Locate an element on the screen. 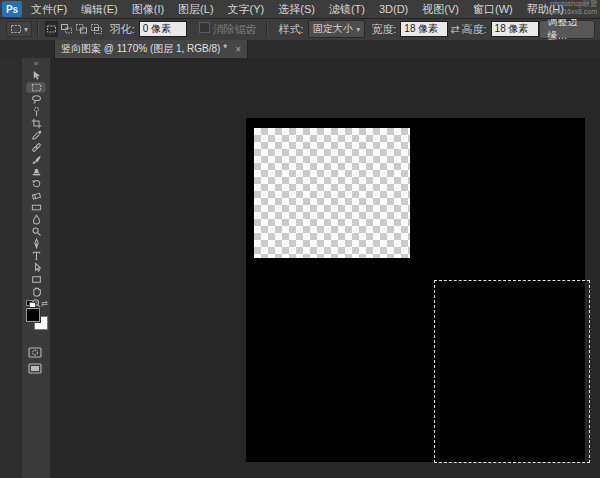  menu-window: 窗口(W) is located at coordinates (493, 9).